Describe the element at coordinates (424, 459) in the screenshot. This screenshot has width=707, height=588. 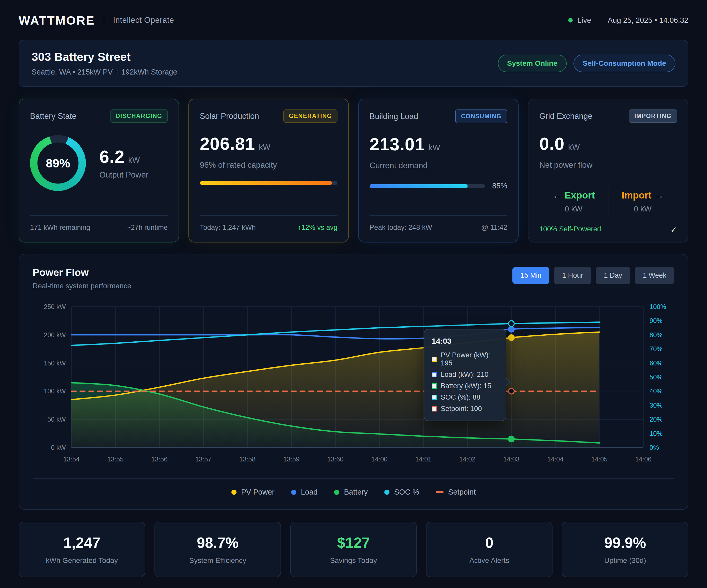
I see `svg-text: 14:01` at that location.